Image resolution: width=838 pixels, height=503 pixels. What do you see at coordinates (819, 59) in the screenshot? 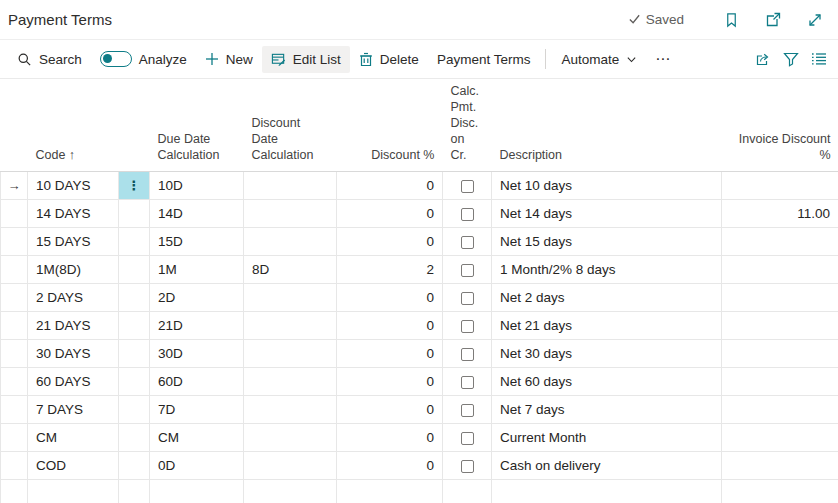
I see `choose-columns-icon` at bounding box center [819, 59].